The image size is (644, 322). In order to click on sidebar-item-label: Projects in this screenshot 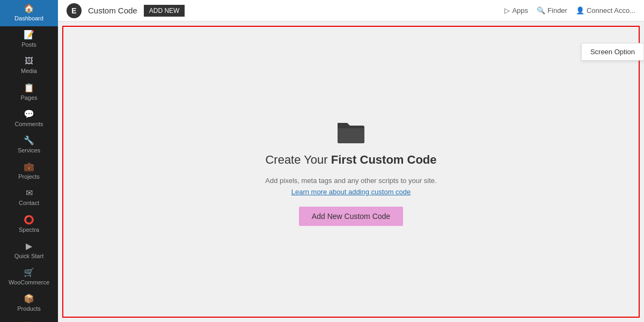, I will do `click(29, 177)`.